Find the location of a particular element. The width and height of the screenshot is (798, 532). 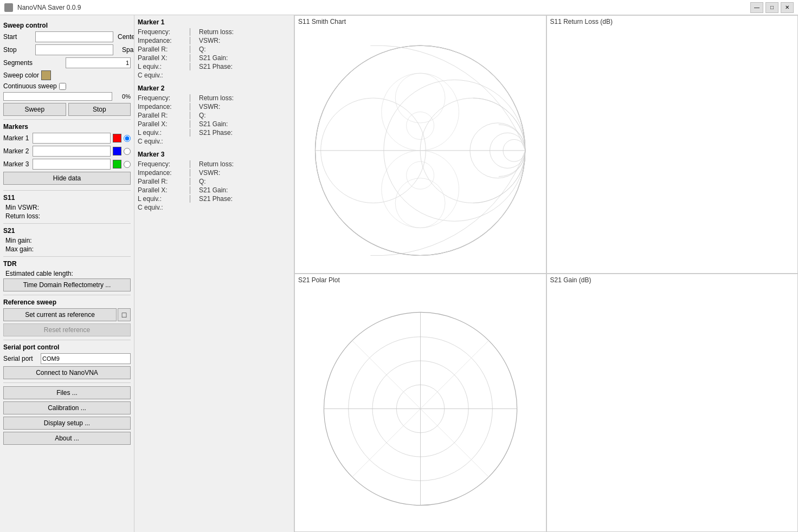

calibration-button: Calibration ... is located at coordinates (67, 408).